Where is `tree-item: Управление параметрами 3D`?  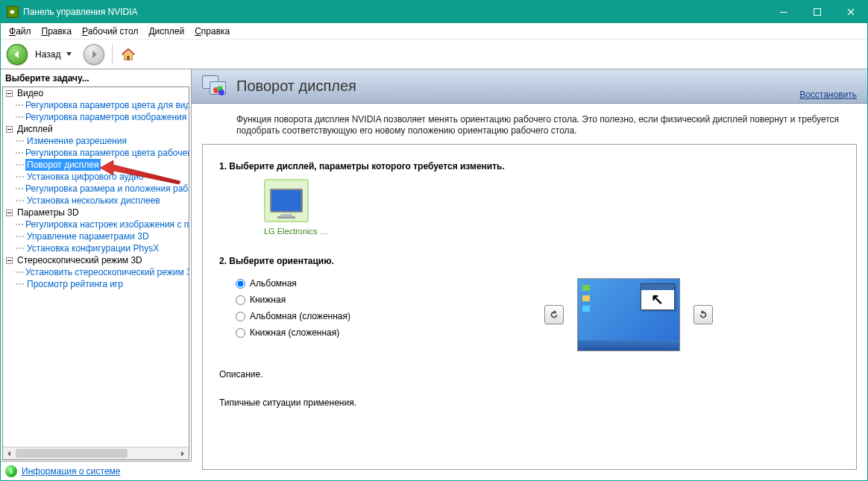 tree-item: Управление параметрами 3D is located at coordinates (88, 236).